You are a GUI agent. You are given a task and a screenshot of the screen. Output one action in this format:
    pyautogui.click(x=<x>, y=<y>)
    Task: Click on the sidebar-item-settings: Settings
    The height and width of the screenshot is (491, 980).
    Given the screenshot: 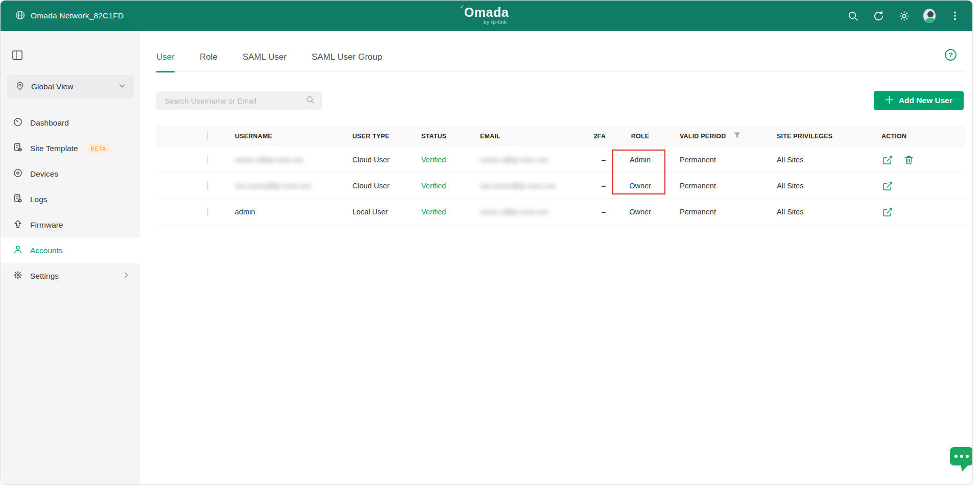 What is the action you would take?
    pyautogui.click(x=70, y=276)
    